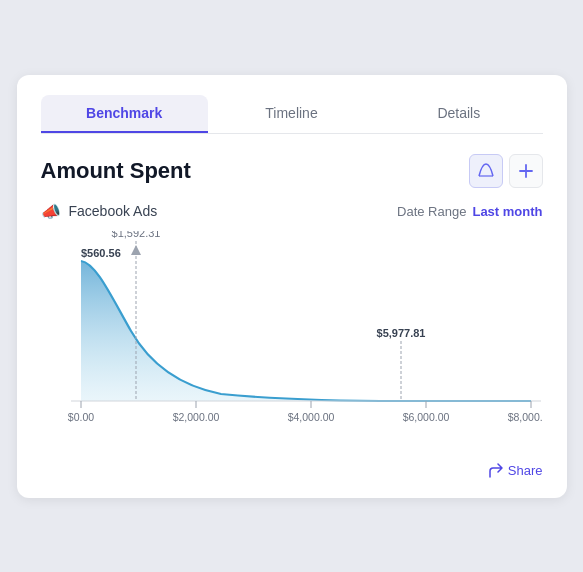 This screenshot has height=572, width=583. I want to click on x-label-3: $6,000.00, so click(426, 417).